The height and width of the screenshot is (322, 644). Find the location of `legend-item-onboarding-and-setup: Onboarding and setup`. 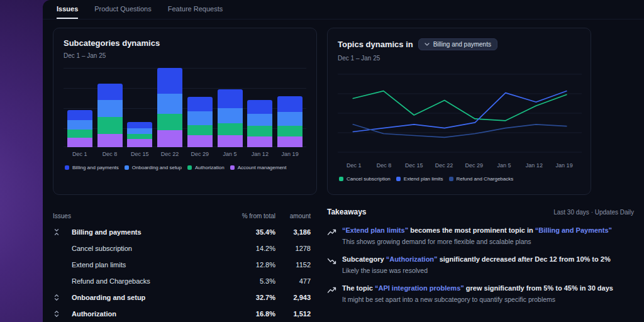

legend-item-onboarding-and-setup: Onboarding and setup is located at coordinates (153, 167).